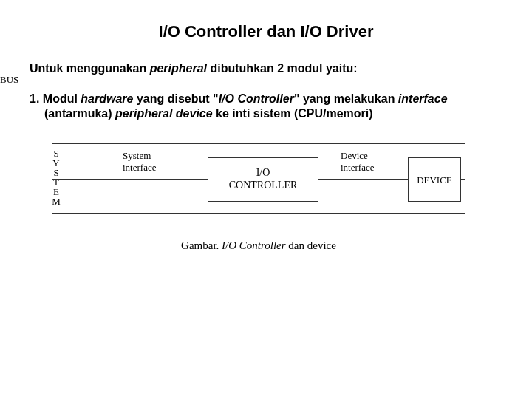 This screenshot has width=532, height=399. What do you see at coordinates (266, 32) in the screenshot?
I see `slide-title: I/O Controller dan I/O Driver` at bounding box center [266, 32].